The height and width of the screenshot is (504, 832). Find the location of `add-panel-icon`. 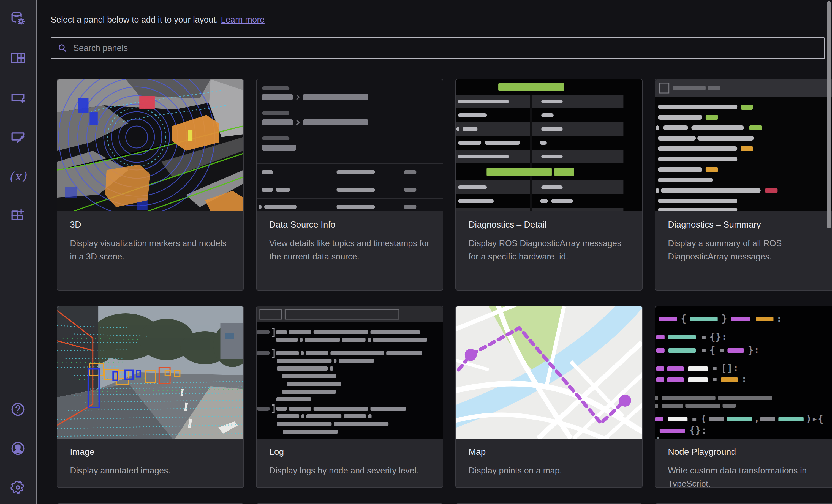

add-panel-icon is located at coordinates (18, 97).